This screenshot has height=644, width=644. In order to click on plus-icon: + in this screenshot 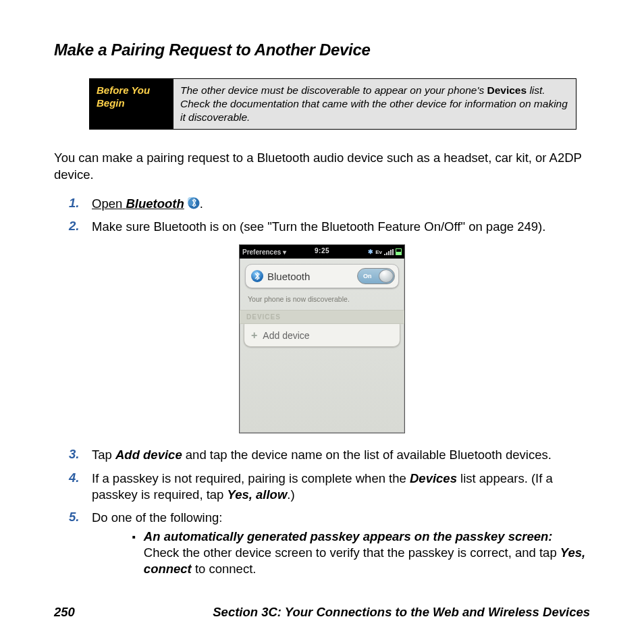, I will do `click(254, 336)`.